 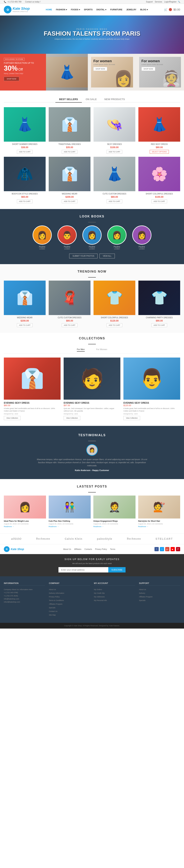 I want to click on brand-logo: Calvin Klein, so click(x=74, y=539).